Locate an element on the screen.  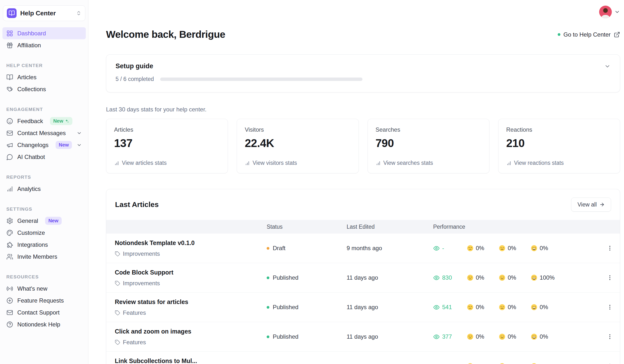
page-title: Welcome back, Berdrigue is located at coordinates (166, 34).